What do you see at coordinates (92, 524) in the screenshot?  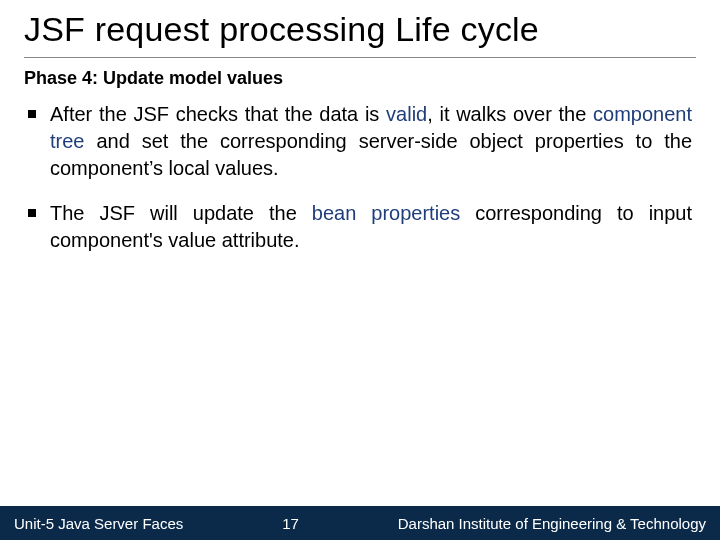 I see `footer-unit: Unit-5 Java Server Faces` at bounding box center [92, 524].